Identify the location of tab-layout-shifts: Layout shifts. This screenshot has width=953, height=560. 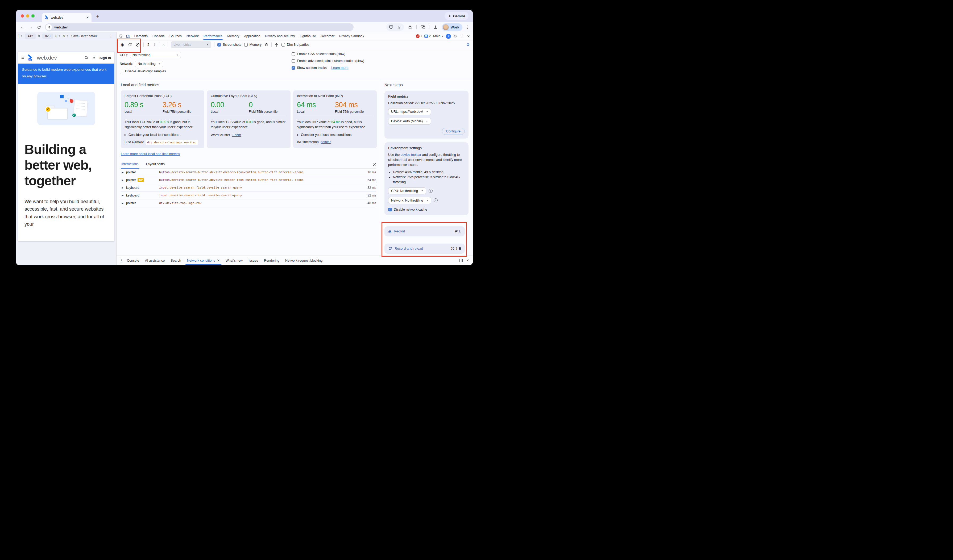
(155, 165).